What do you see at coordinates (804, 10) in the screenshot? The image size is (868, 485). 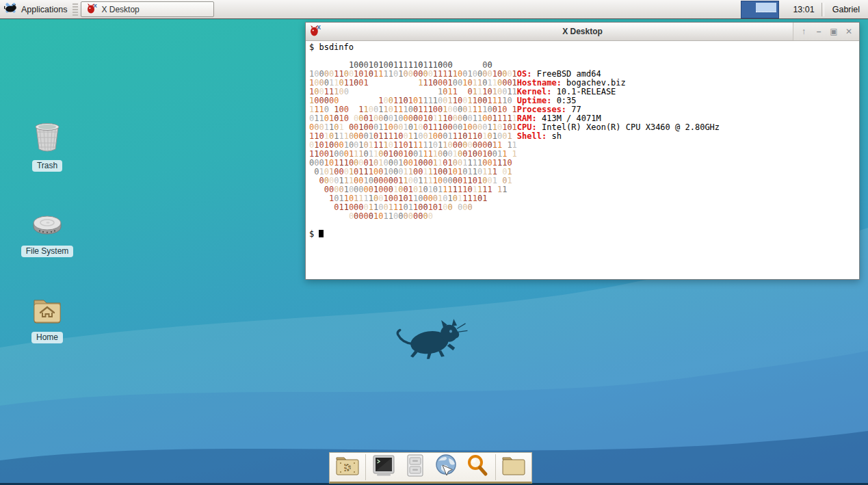 I see `panel-tray: 13:01 Gabriel` at bounding box center [804, 10].